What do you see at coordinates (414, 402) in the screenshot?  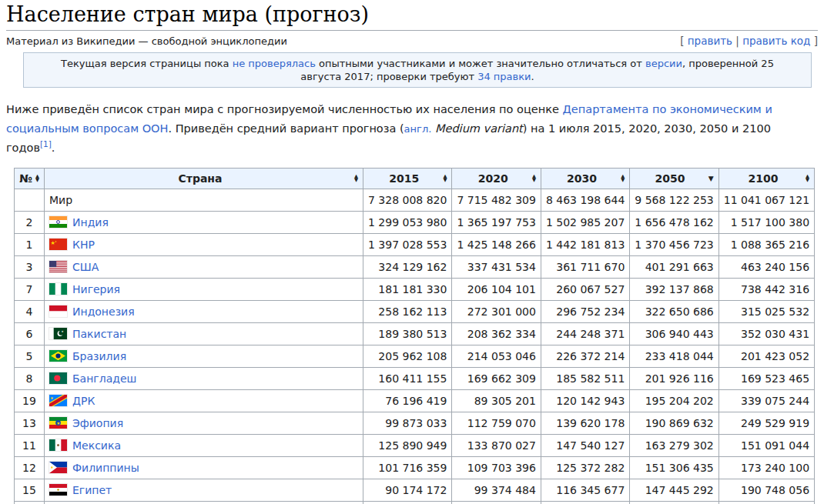 I see `table-row: 19★ДРК76 196 41989 305 201120 142 943195…` at bounding box center [414, 402].